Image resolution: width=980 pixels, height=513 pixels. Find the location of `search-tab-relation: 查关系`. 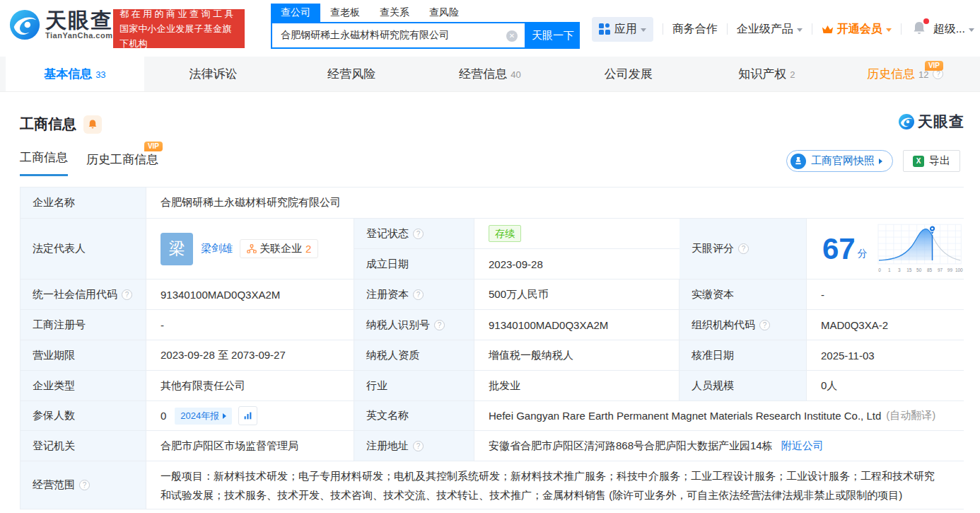

search-tab-relation: 查关系 is located at coordinates (395, 13).